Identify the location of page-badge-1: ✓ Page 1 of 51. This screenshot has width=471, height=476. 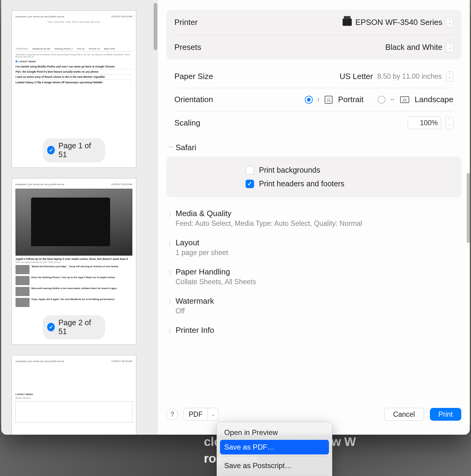
(74, 150).